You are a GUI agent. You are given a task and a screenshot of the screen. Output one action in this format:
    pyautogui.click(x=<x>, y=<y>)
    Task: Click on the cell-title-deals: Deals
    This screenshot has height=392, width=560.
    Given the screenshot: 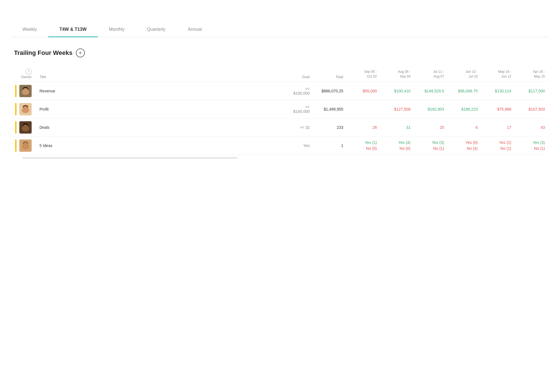 What is the action you would take?
    pyautogui.click(x=161, y=128)
    